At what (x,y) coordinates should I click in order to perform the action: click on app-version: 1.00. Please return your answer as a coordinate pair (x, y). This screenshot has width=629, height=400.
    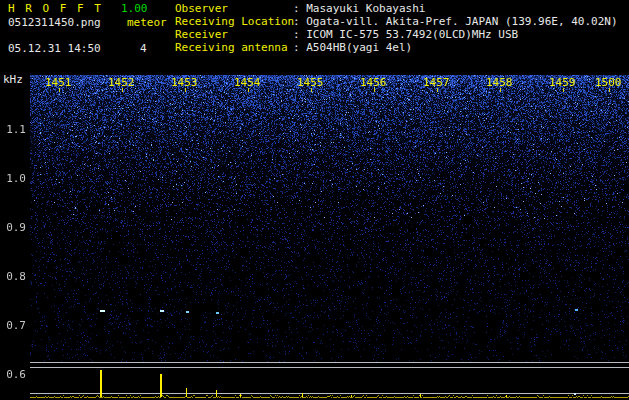
    Looking at the image, I should click on (134, 9).